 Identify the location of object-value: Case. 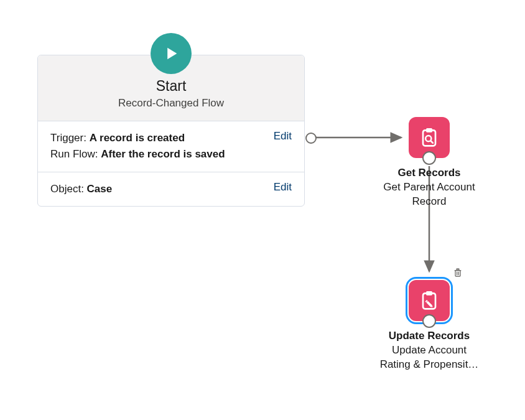
(100, 189).